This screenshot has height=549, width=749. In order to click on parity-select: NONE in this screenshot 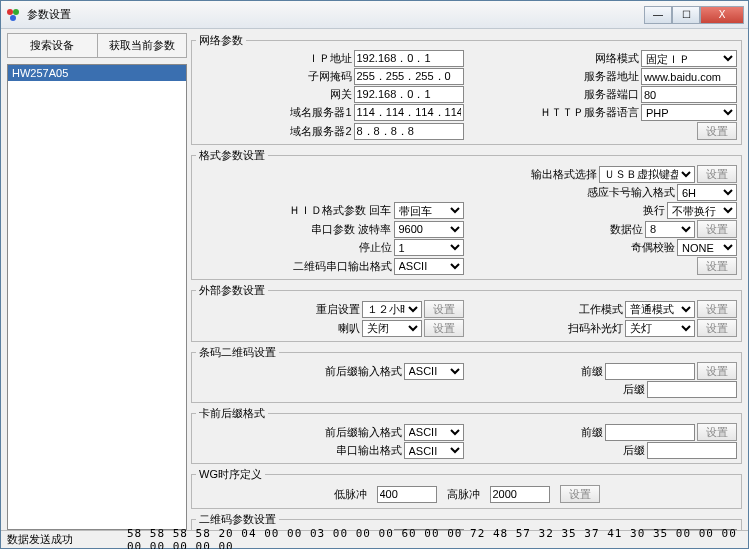, I will do `click(707, 248)`.